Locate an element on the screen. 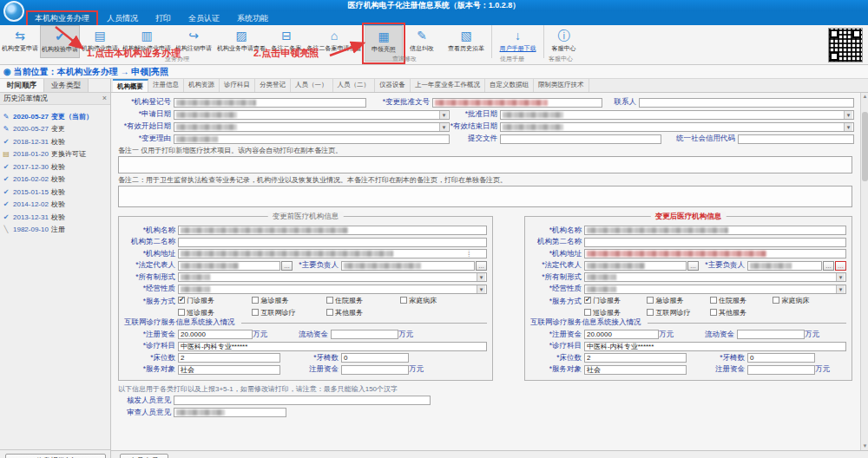 The height and width of the screenshot is (458, 868). toolbar-item: ✔机构校验申请 is located at coordinates (60, 42).